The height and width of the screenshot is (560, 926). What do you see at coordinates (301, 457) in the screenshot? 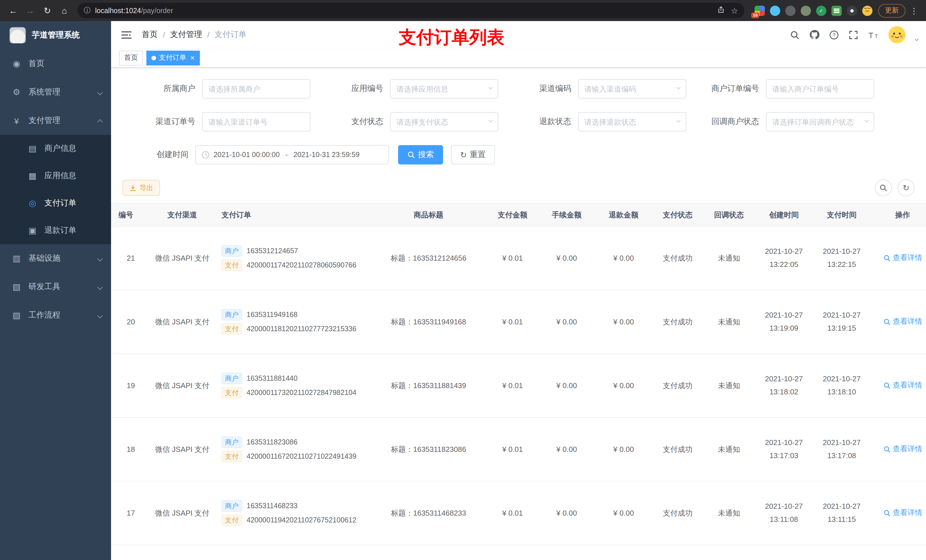
I see `channel-order-no: 4200001167202110271022491439` at bounding box center [301, 457].